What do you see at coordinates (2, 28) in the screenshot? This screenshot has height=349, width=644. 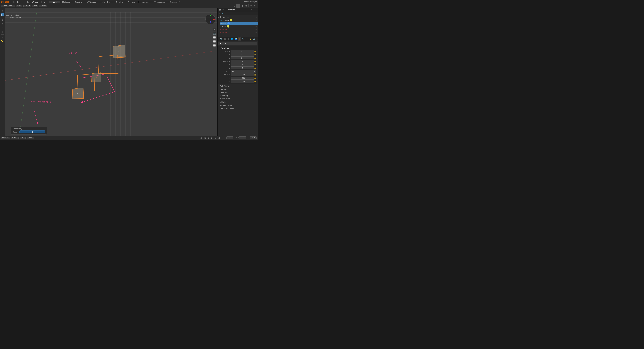 I see `scale-tool: ⤢` at bounding box center [2, 28].